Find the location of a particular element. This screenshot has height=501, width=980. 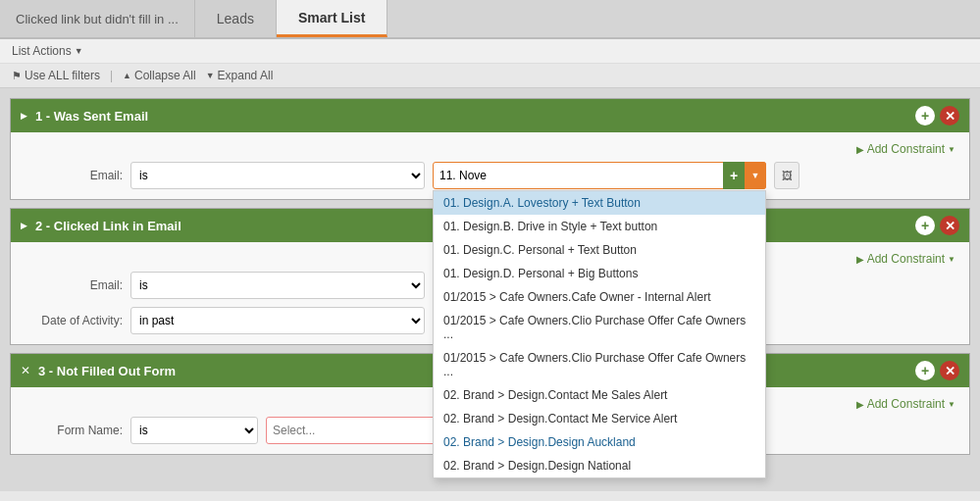

section-1-title: 1 - Was Sent Email is located at coordinates (92, 116).